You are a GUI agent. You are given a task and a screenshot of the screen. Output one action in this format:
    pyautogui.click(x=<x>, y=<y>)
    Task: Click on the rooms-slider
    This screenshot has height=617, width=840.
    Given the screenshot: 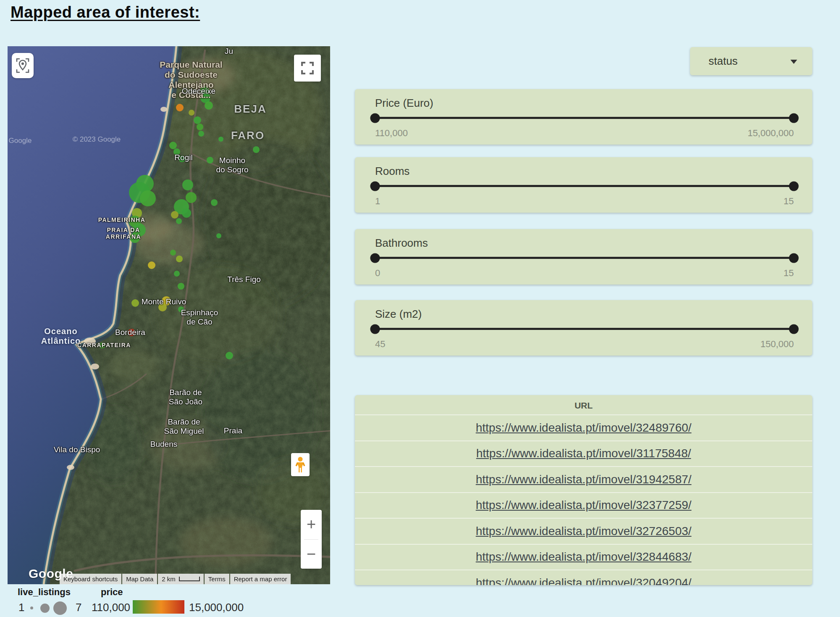 What is the action you would take?
    pyautogui.click(x=585, y=186)
    